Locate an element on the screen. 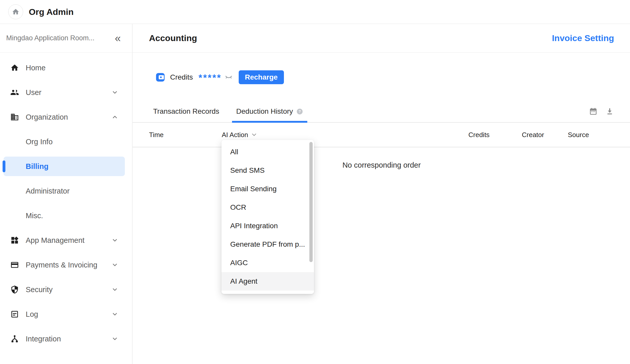  column-header-source: Source is located at coordinates (591, 135).